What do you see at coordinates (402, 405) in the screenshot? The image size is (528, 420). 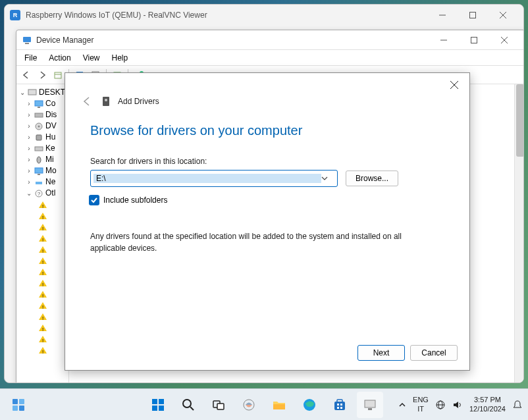 I see `tray-chevron-up-icon` at bounding box center [402, 405].